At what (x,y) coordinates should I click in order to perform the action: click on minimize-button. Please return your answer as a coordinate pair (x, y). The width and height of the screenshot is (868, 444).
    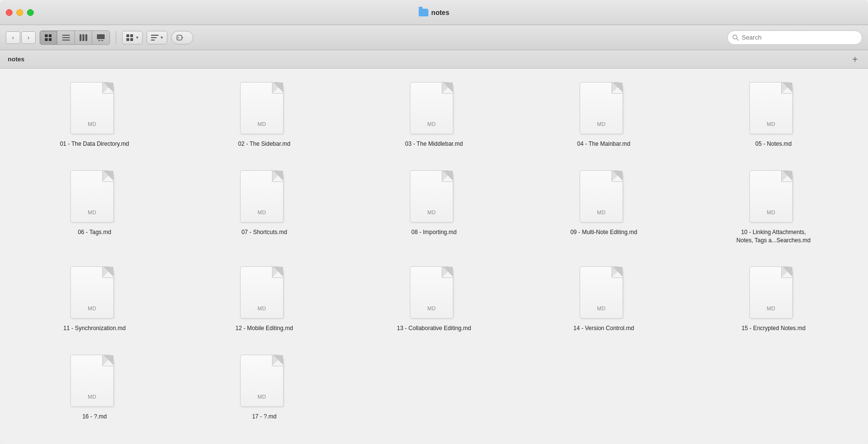
    Looking at the image, I should click on (20, 13).